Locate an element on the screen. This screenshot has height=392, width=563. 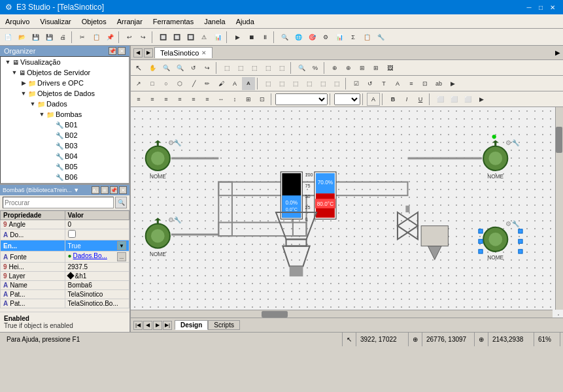
tree-toggle-drivers: ▶ is located at coordinates (24, 83).